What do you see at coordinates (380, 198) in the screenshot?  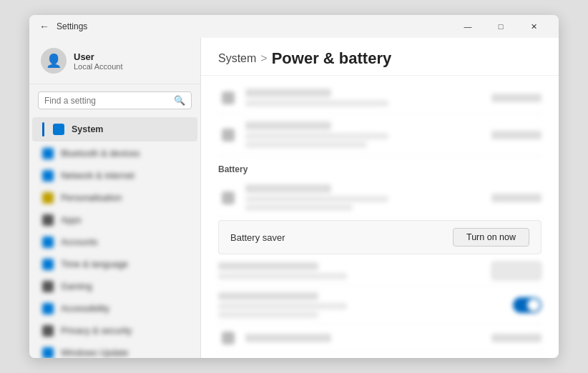 I see `setting-row-battery-saver-top` at bounding box center [380, 198].